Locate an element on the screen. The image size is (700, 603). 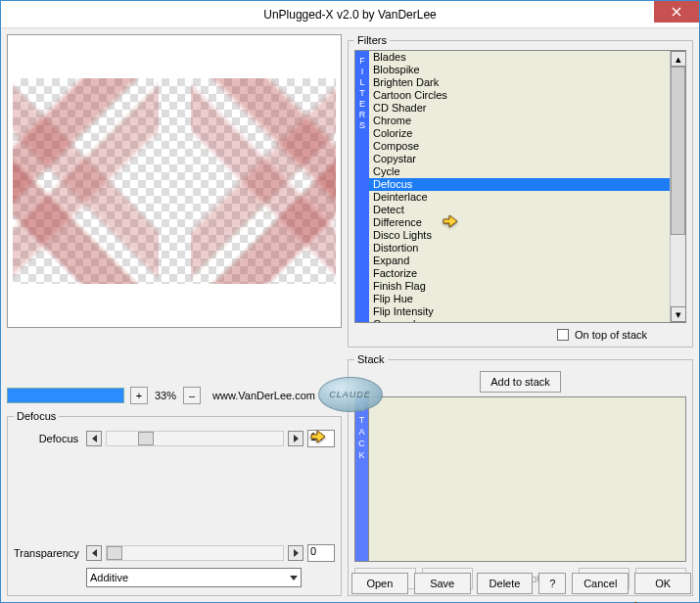
ok-button: OK is located at coordinates (663, 583).